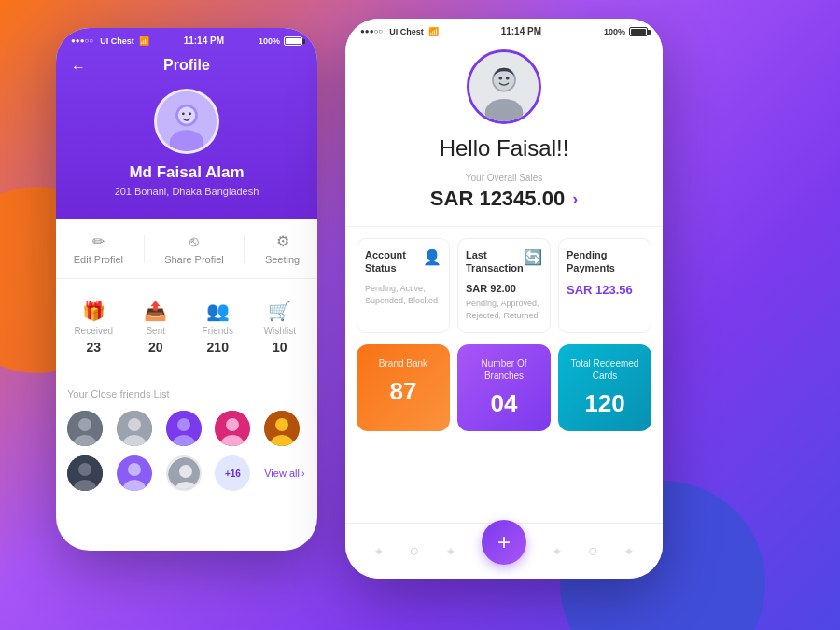 This screenshot has height=630, width=840. What do you see at coordinates (504, 30) in the screenshot?
I see `right-status-bar: ●●●○○ UI Chest 📶 11:14 PM 100%` at bounding box center [504, 30].